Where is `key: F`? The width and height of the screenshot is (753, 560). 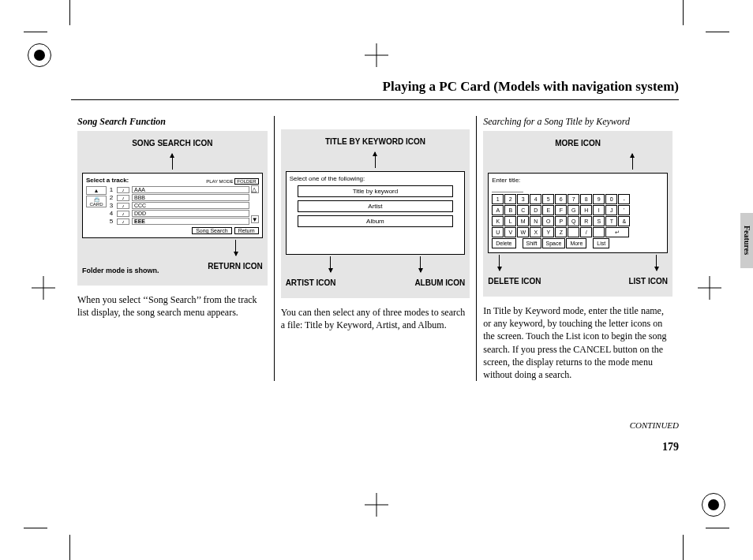
key: F is located at coordinates (560, 210).